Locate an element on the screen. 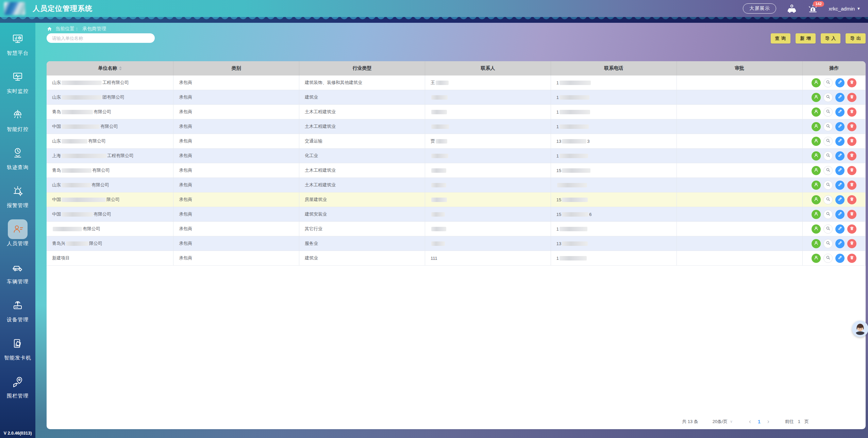 The width and height of the screenshot is (868, 438). sidebar-item-vehicle: 车辆管理 is located at coordinates (18, 276).